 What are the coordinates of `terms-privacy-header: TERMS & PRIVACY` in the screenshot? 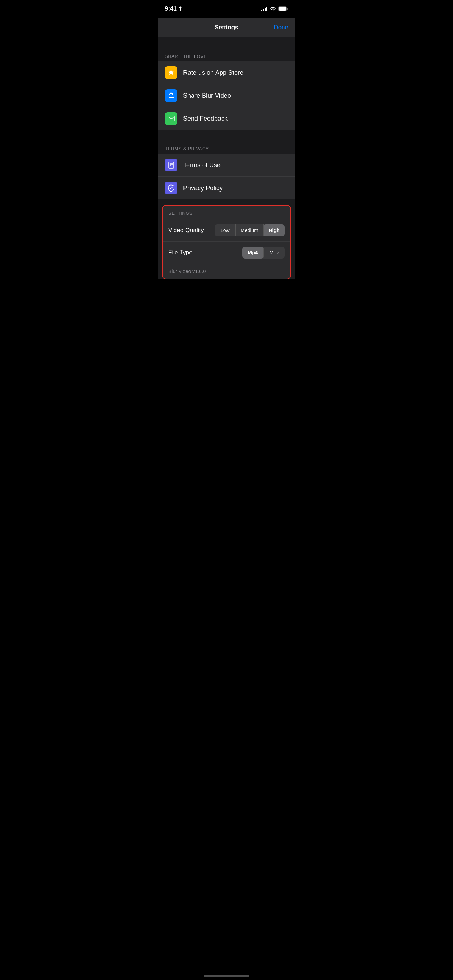 It's located at (227, 148).